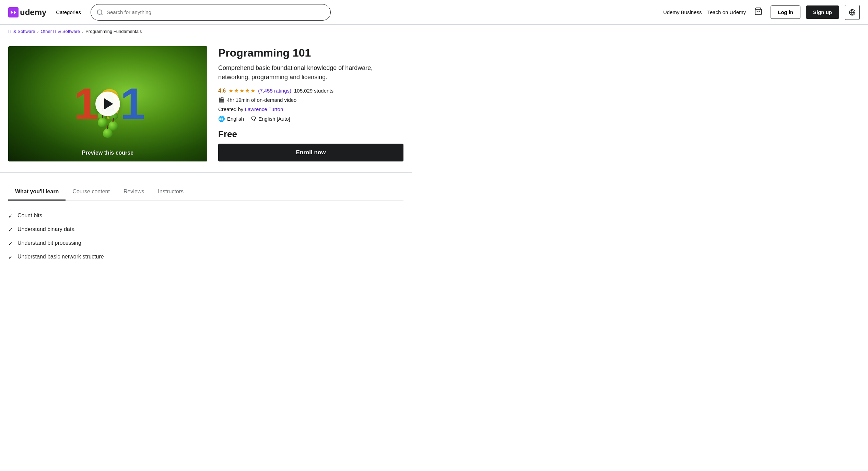  What do you see at coordinates (10, 243) in the screenshot?
I see `checkmark-icon-3: ✓` at bounding box center [10, 243].